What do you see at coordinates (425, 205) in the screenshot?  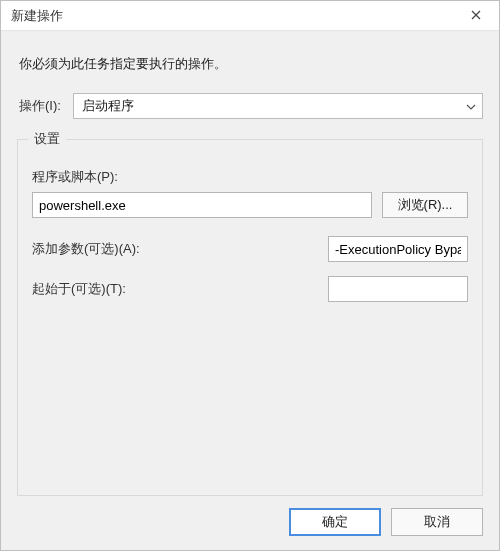 I see `browse-button: 浏览(R)...` at bounding box center [425, 205].